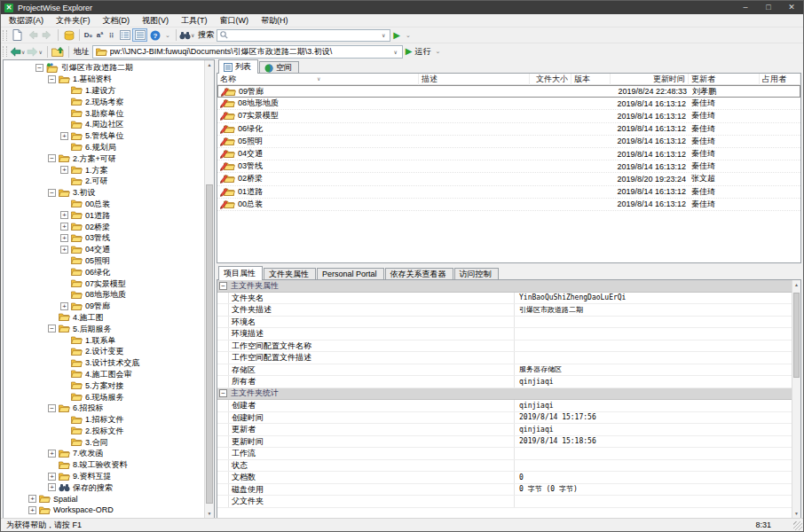 The image size is (804, 532). Describe the element at coordinates (509, 347) in the screenshot. I see `property-row: 工作空间配置文件名称` at that location.